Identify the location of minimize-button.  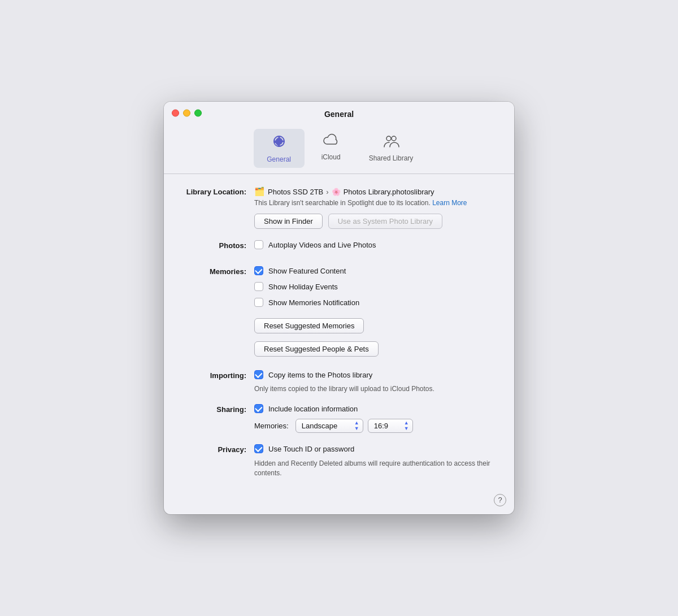
(186, 113).